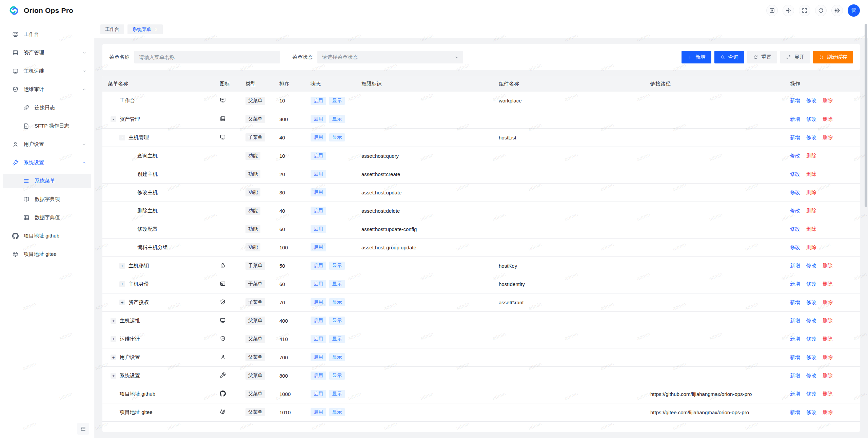 The image size is (868, 438). I want to click on sidebar-item-user-settings: 用户设置, so click(47, 144).